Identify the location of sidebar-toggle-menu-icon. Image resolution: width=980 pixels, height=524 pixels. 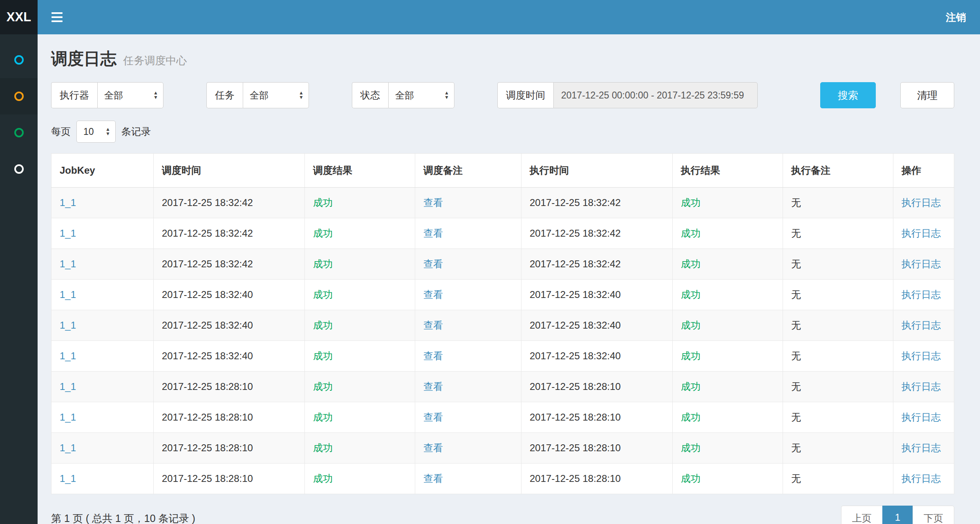
(57, 17).